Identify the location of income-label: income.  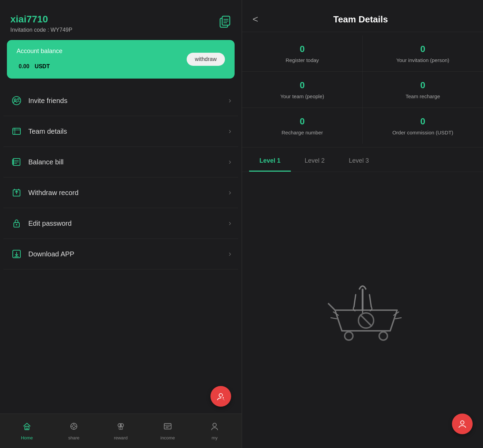
(168, 438).